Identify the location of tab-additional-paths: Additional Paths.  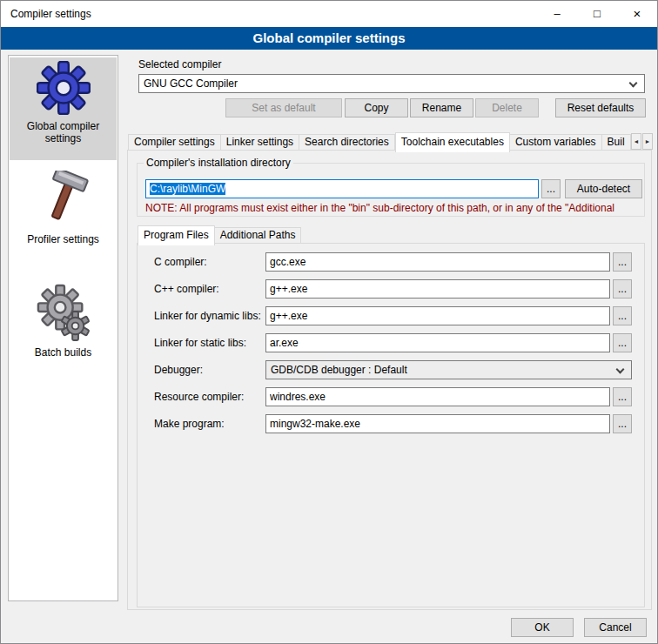
(258, 235).